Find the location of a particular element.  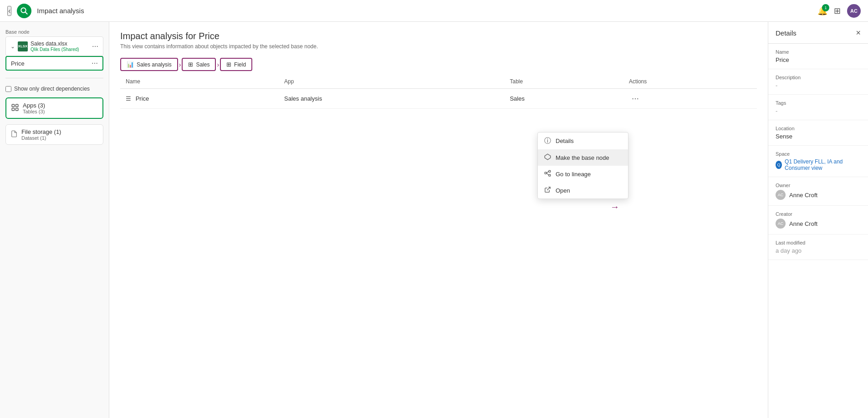

back-button: ‹ is located at coordinates (9, 11).